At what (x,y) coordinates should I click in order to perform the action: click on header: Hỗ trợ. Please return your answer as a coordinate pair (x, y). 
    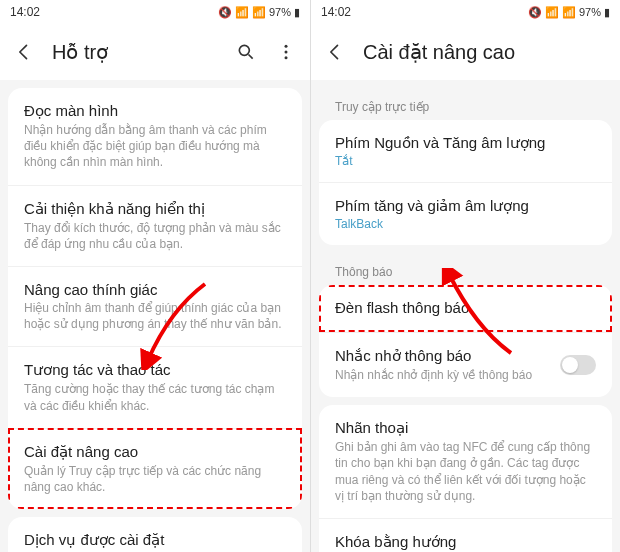
    Looking at the image, I should click on (155, 52).